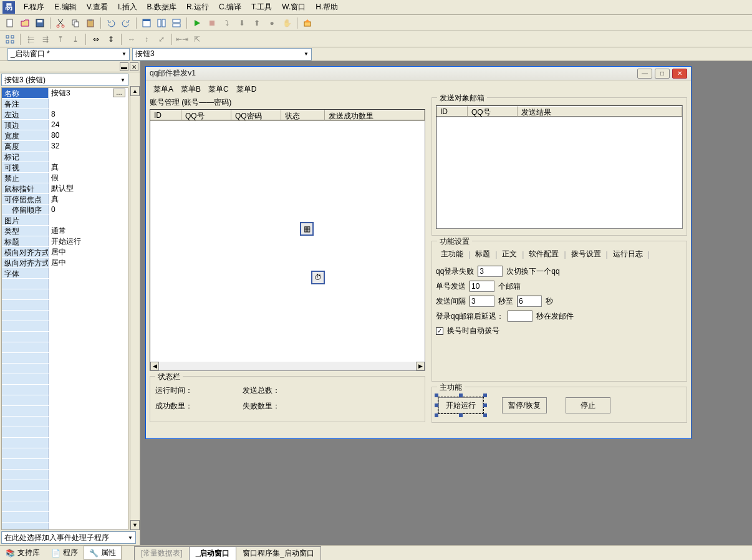  What do you see at coordinates (375, 115) in the screenshot?
I see `col-success: 发送成功数里` at bounding box center [375, 115].